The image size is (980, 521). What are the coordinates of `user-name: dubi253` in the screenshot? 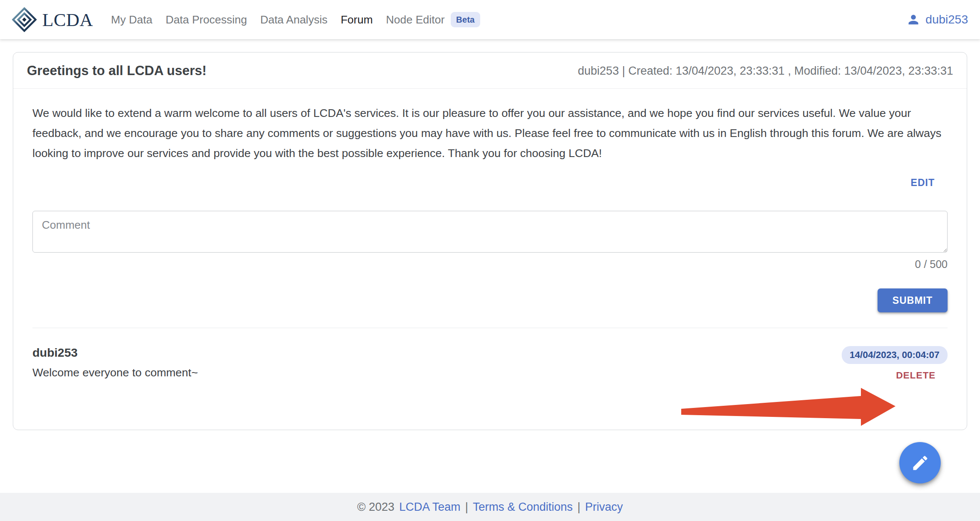 It's located at (947, 20).